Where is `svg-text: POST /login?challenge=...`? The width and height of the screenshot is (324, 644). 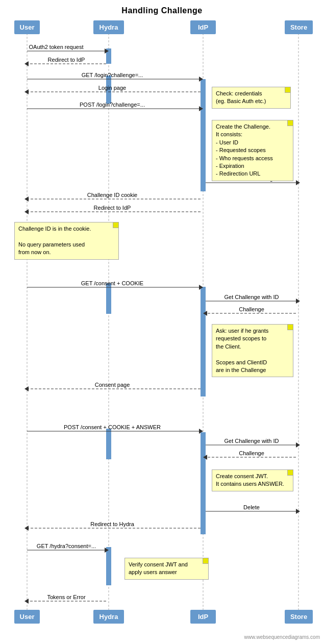
svg-text: POST /login?challenge=... is located at coordinates (112, 105).